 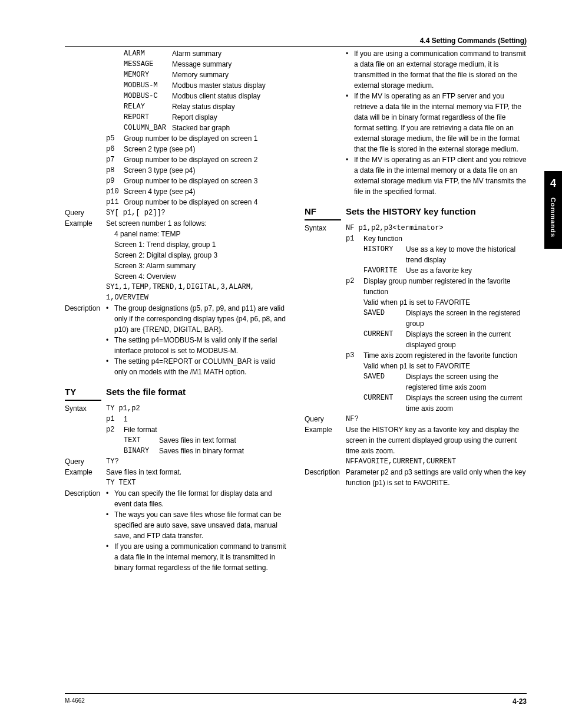 I want to click on param-option: MEMORYMemory summary, so click(x=205, y=75).